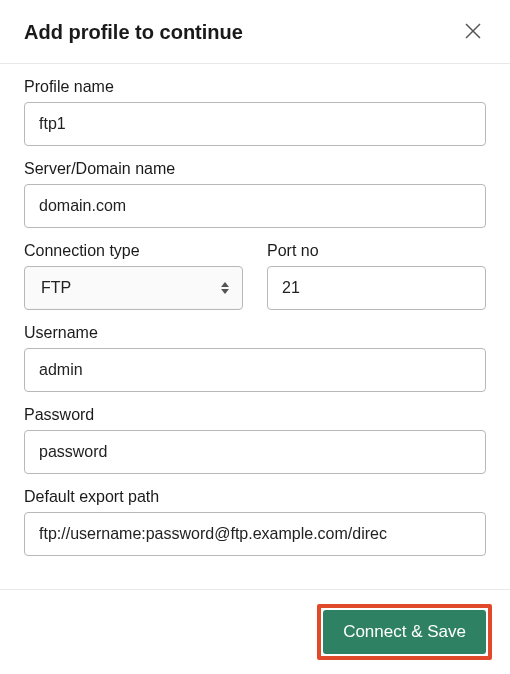 The height and width of the screenshot is (674, 510). Describe the element at coordinates (255, 497) in the screenshot. I see `export-path-label: Default export path` at that location.